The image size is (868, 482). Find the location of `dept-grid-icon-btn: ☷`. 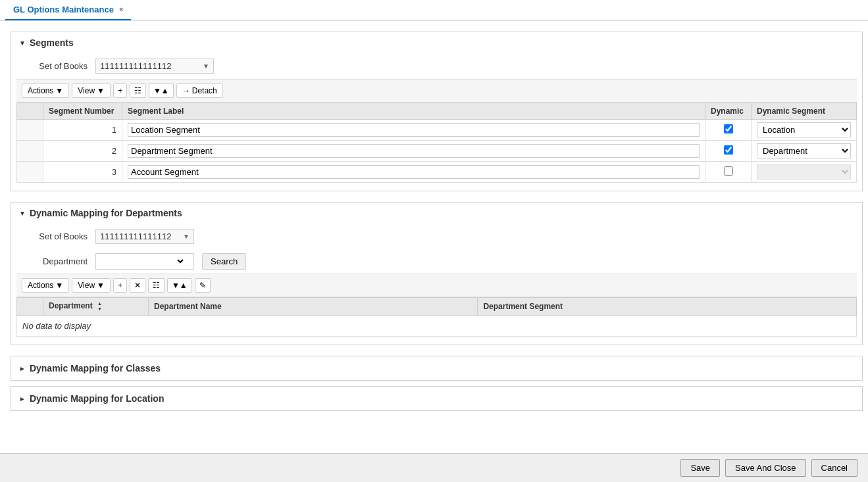

dept-grid-icon-btn: ☷ is located at coordinates (157, 285).